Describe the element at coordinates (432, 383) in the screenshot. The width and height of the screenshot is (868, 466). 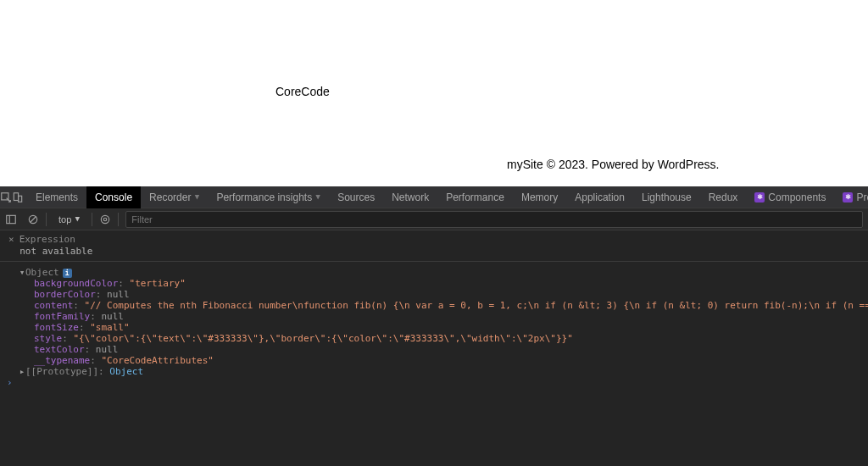
I see `console-prompt: ›` at that location.